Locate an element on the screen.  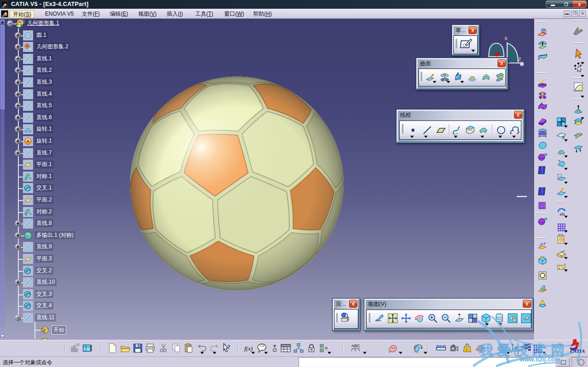
svg-text: i is located at coordinates (580, 363).